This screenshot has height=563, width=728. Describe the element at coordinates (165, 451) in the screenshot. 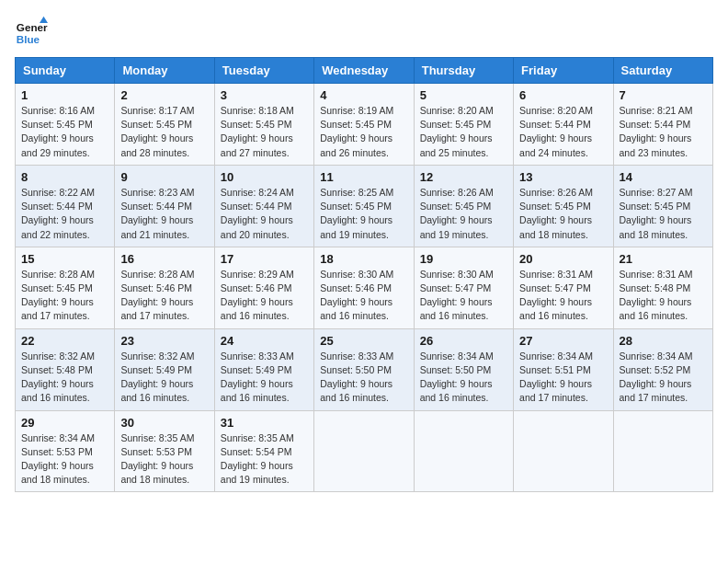

I see `calendar-cell: 30 Sunrise: 8:35 AM Sunset: 5:53 PM Dayl…` at that location.